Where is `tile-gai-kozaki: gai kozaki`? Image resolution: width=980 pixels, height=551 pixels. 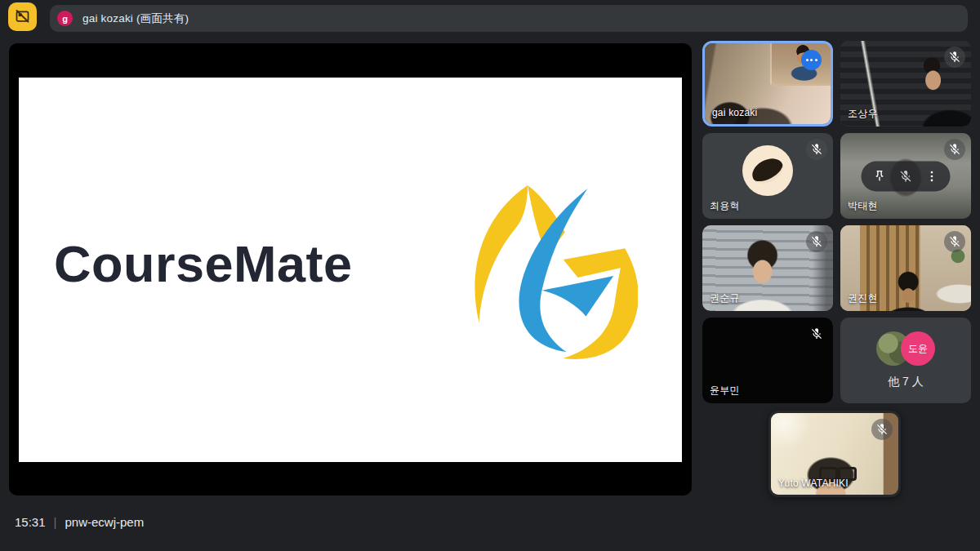
tile-gai-kozaki: gai kozaki is located at coordinates (768, 83).